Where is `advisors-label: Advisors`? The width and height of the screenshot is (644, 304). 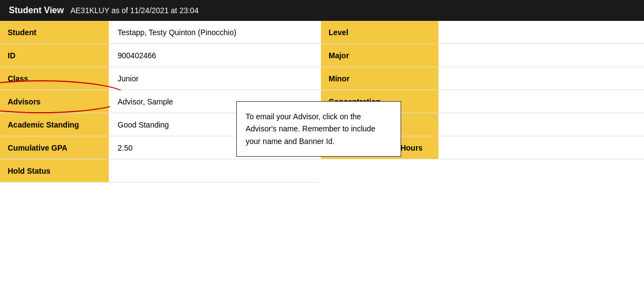
advisors-label: Advisors is located at coordinates (55, 101).